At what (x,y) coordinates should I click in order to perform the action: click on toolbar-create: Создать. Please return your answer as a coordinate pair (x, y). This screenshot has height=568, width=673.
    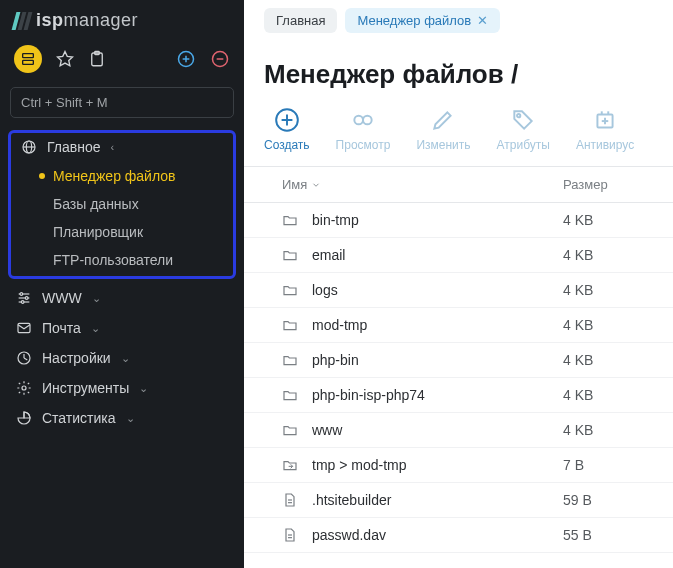
    Looking at the image, I should click on (287, 129).